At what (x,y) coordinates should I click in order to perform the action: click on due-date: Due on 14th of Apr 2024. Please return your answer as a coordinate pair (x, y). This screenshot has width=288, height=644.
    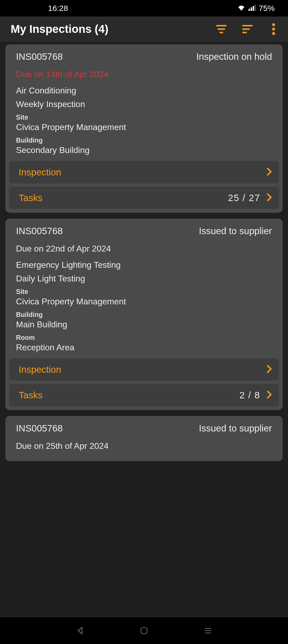
    Looking at the image, I should click on (144, 74).